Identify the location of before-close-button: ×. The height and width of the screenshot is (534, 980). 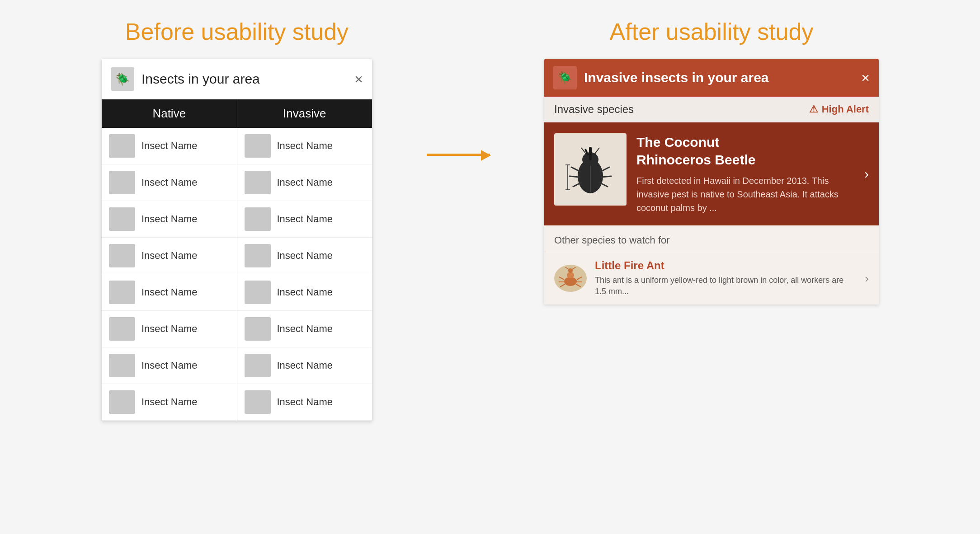
(359, 80).